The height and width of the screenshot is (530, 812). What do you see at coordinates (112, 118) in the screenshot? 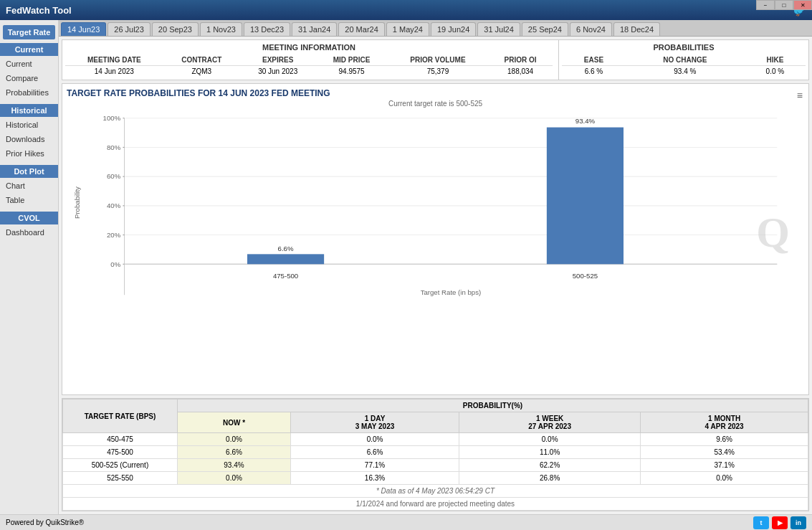
I see `svg-text: 100%` at bounding box center [112, 118].